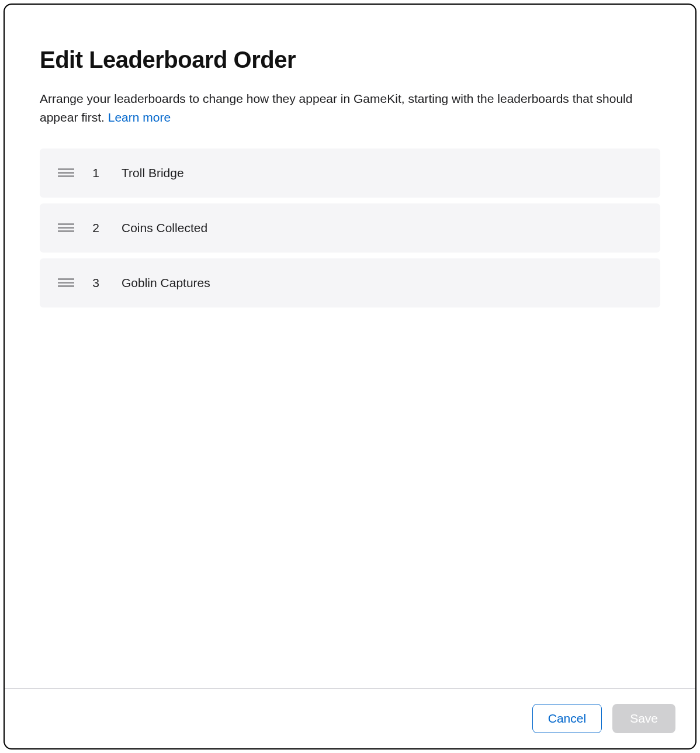  I want to click on row-index: 1, so click(96, 173).